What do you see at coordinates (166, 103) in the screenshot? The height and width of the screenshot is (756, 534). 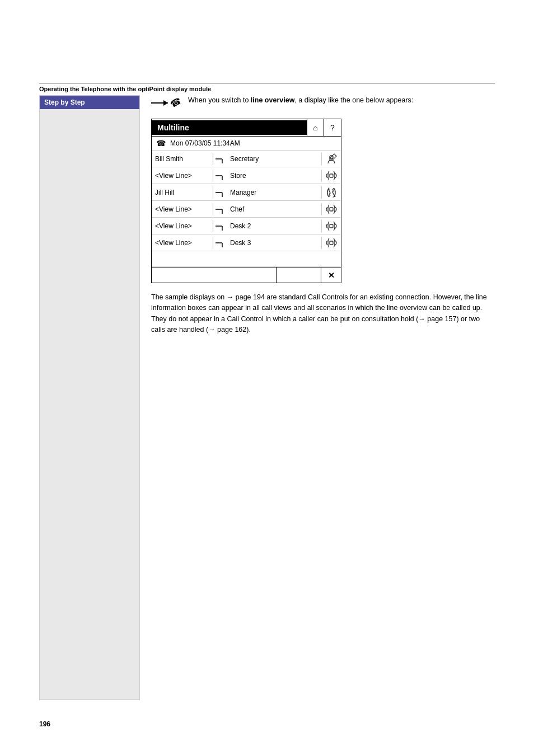 I see `line-overview-icon: ☎` at bounding box center [166, 103].